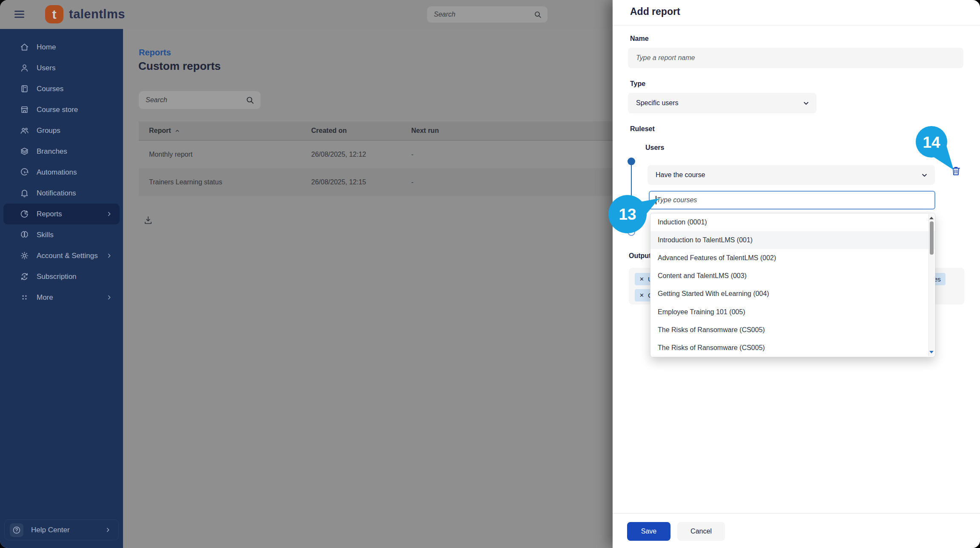  What do you see at coordinates (655, 148) in the screenshot?
I see `ruleset-group-label: Users` at bounding box center [655, 148].